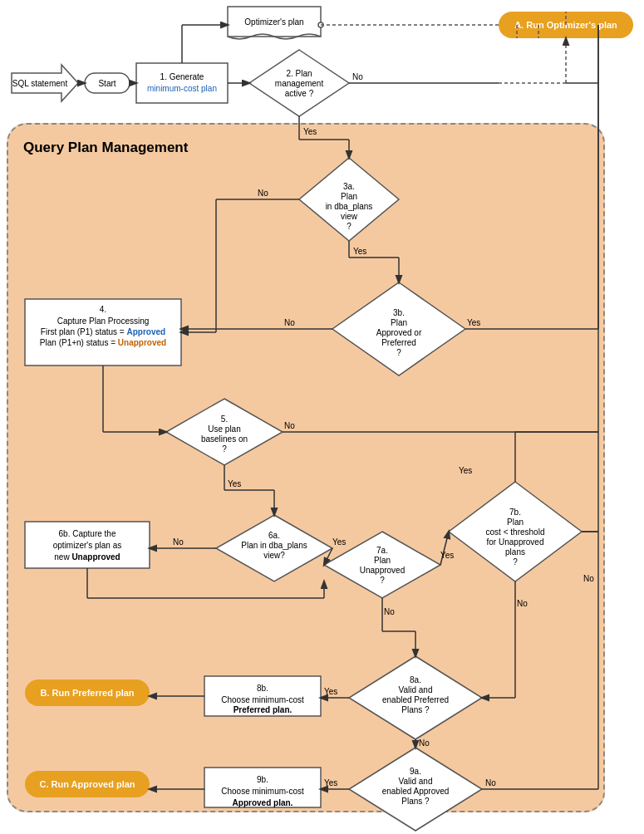 Image resolution: width=644 pixels, height=834 pixels. I want to click on node-a: A. Run Optimizer's plan, so click(566, 25).